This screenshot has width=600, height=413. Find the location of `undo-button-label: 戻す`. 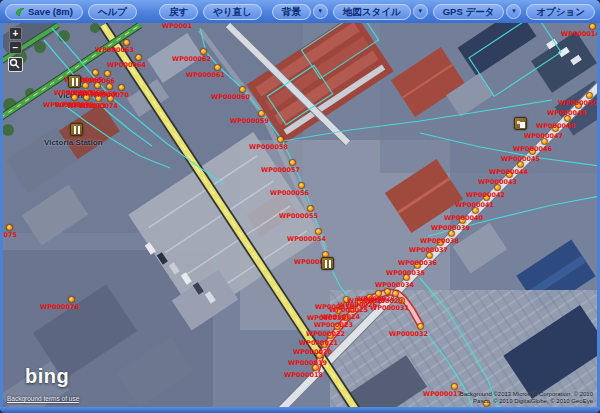

undo-button-label: 戻す is located at coordinates (178, 12).